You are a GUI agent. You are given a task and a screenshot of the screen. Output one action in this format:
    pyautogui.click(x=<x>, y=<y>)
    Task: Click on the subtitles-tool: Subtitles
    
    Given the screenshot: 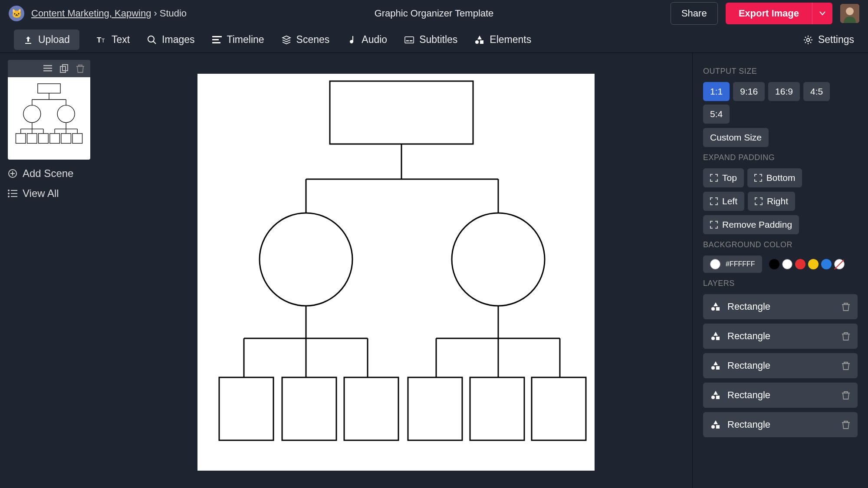 What is the action you would take?
    pyautogui.click(x=431, y=40)
    